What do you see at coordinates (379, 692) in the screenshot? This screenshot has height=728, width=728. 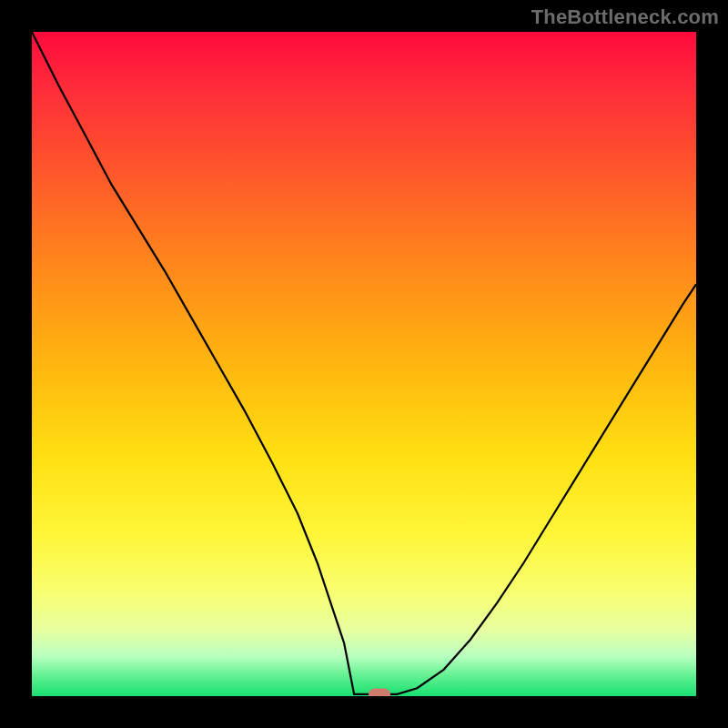 I see `optimum-marker` at bounding box center [379, 692].